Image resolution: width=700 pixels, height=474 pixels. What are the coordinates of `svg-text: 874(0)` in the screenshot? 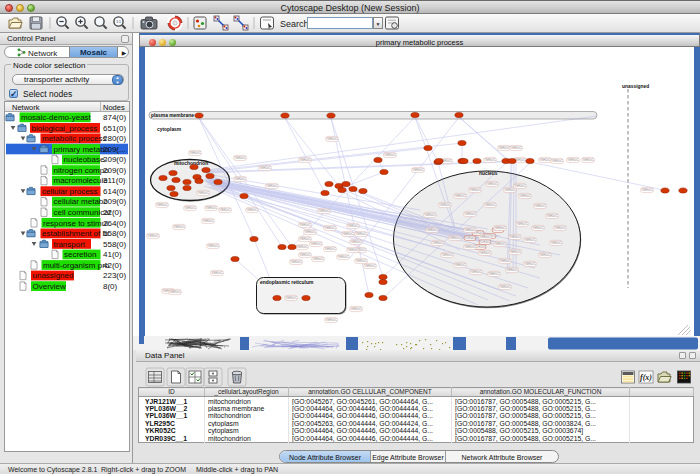 It's located at (114, 118).